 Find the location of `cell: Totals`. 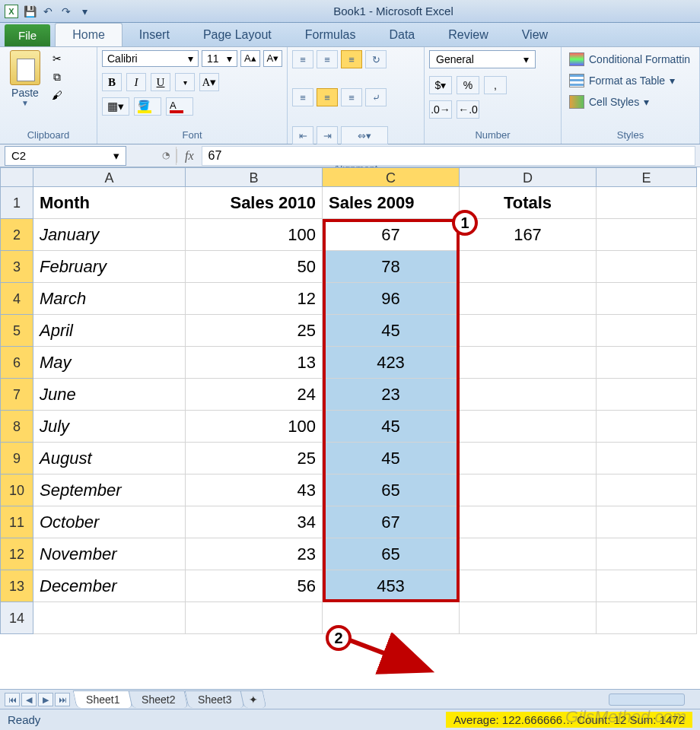

cell: Totals is located at coordinates (528, 203).